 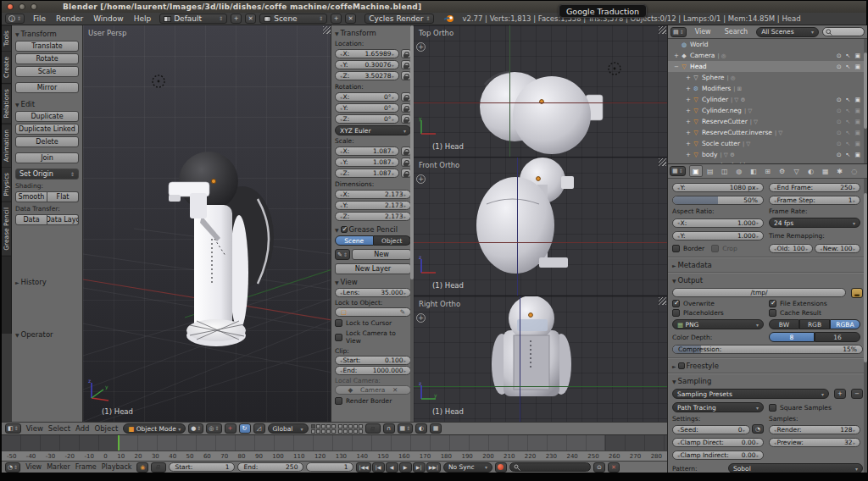 What do you see at coordinates (373, 428) in the screenshot?
I see `lock-to-scene-icon` at bounding box center [373, 428].